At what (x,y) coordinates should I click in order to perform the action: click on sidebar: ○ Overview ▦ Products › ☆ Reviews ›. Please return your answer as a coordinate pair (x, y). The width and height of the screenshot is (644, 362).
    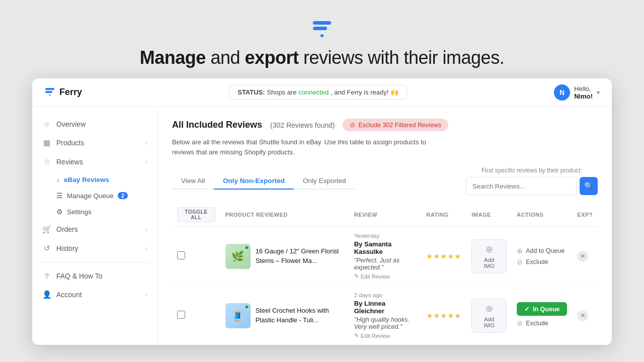
    Looking at the image, I should click on (95, 226).